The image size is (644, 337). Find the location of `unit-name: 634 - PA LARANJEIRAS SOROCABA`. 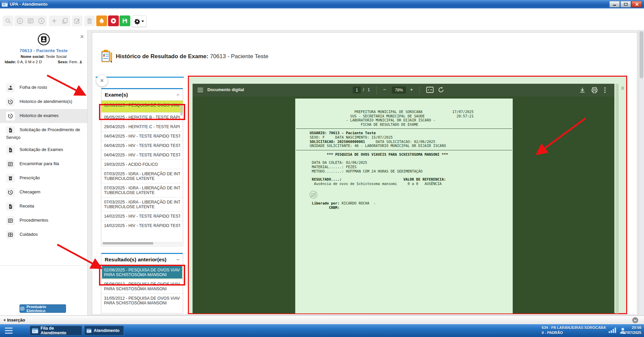

unit-name: 634 - PA LARANJEIRAS SOROCABA is located at coordinates (574, 328).